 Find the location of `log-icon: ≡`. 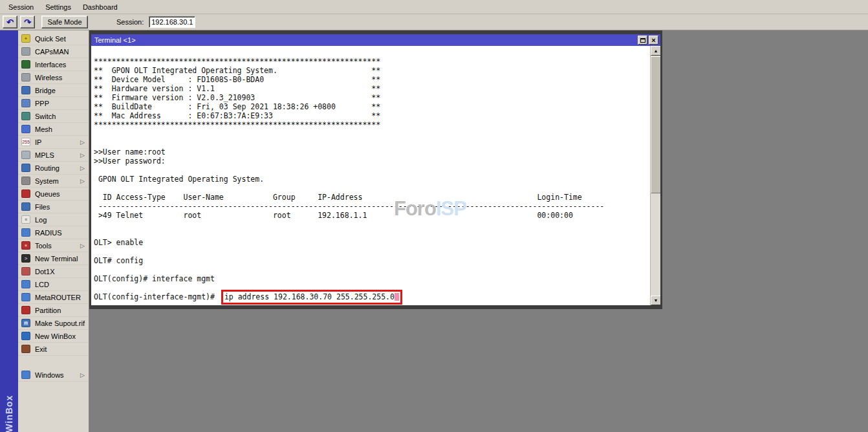

log-icon: ≡ is located at coordinates (26, 220).